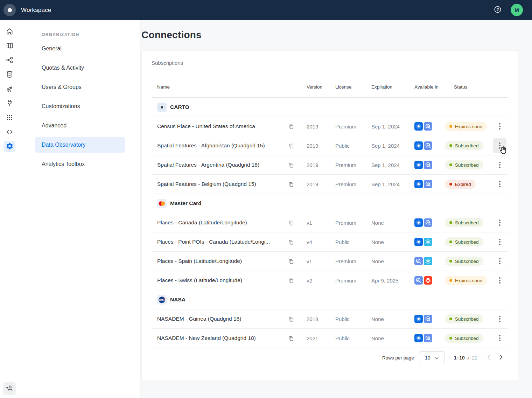 Image resolution: width=532 pixels, height=398 pixels. I want to click on group-row-mastercard: Master Card, so click(330, 204).